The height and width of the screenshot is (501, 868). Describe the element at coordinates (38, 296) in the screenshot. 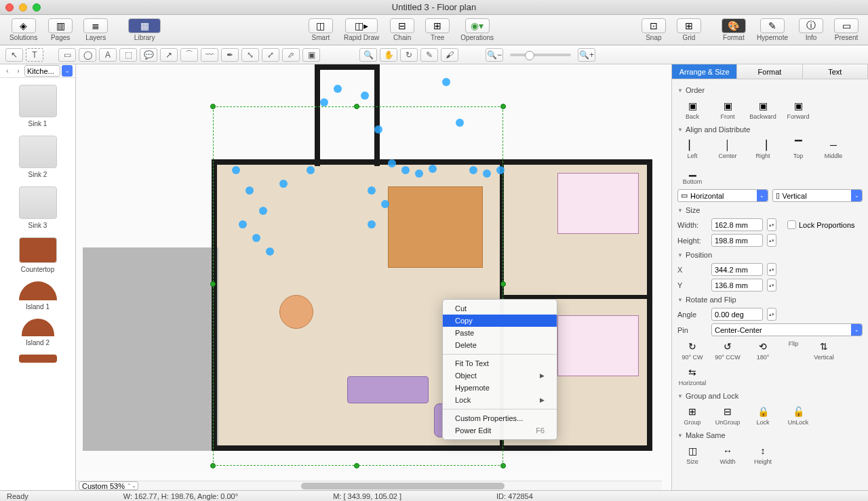

I see `lib-item-island1: Island 1` at that location.